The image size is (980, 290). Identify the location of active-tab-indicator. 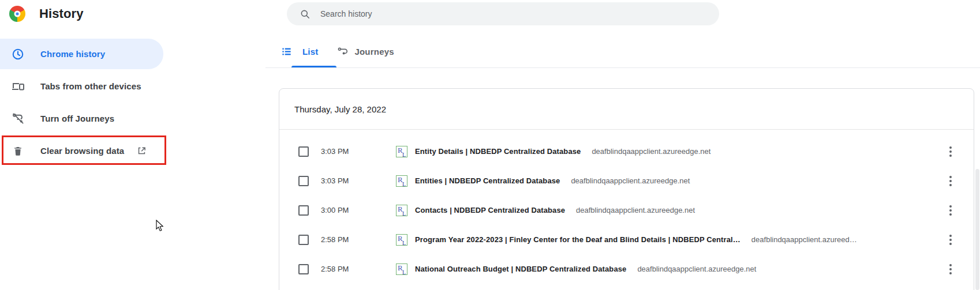
(314, 67).